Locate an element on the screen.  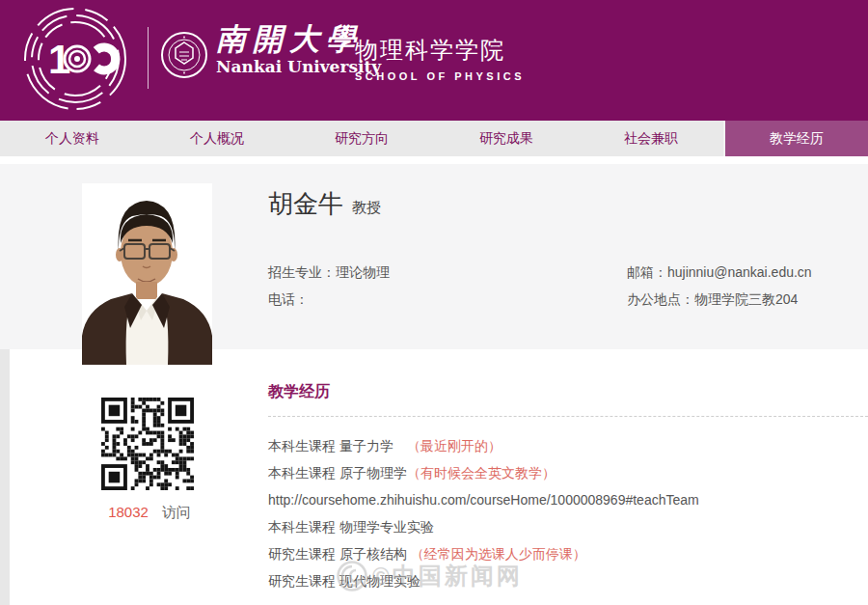
professor-name: 胡金牛 is located at coordinates (306, 204).